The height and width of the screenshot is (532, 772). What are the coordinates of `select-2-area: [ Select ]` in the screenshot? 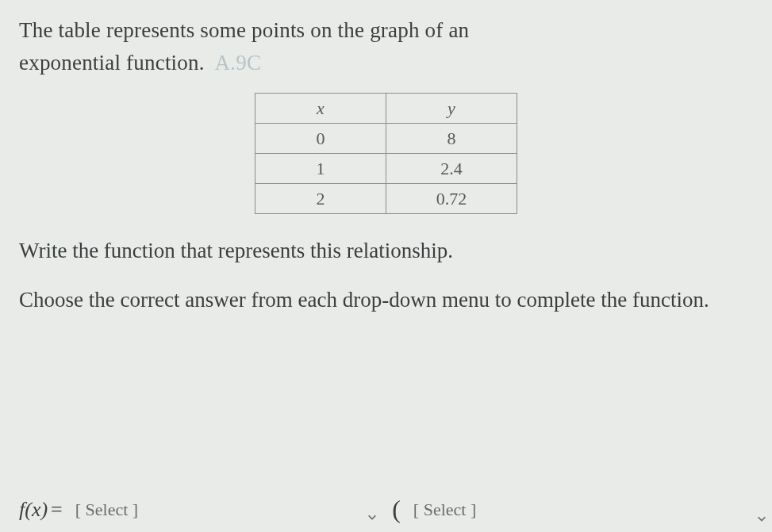 It's located at (444, 510).